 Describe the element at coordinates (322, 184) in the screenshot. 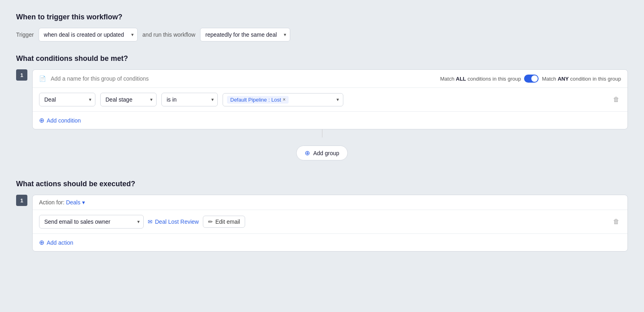

I see `actions-section-title: What actions should be executed?` at that location.